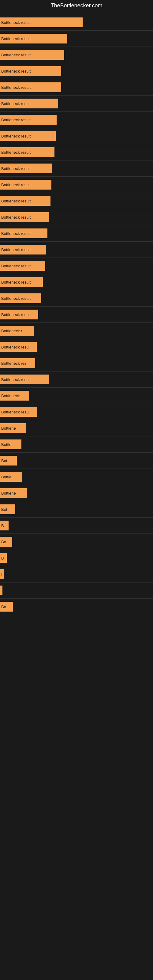 The image size is (153, 980). I want to click on bar-label: Bottleneck, so click(11, 396).